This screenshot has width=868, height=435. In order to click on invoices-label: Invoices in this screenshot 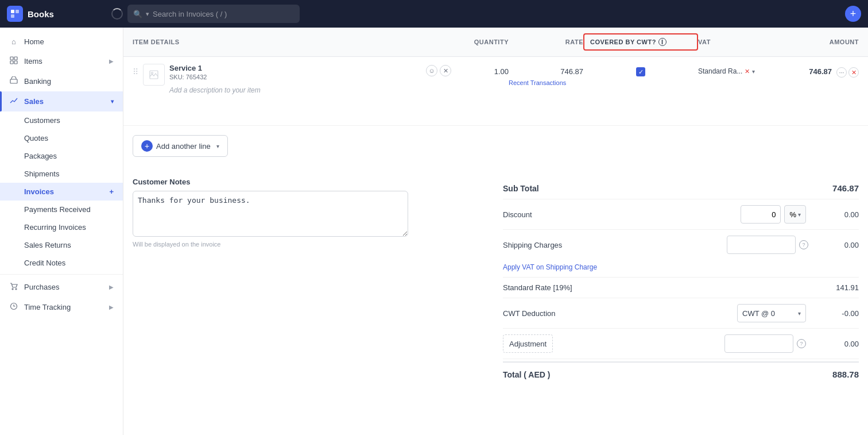, I will do `click(39, 192)`.